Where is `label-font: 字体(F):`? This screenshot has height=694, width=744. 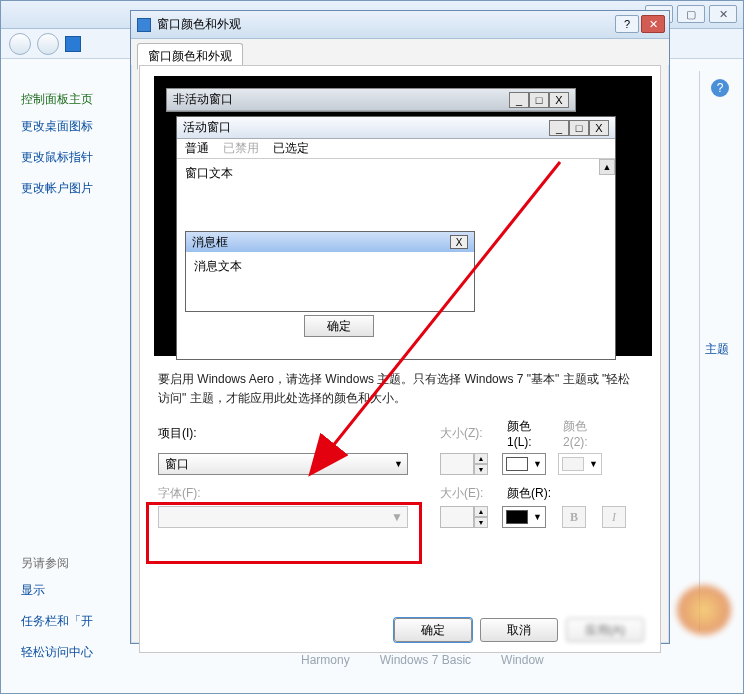
label-font: 字体(F): is located at coordinates (208, 494).